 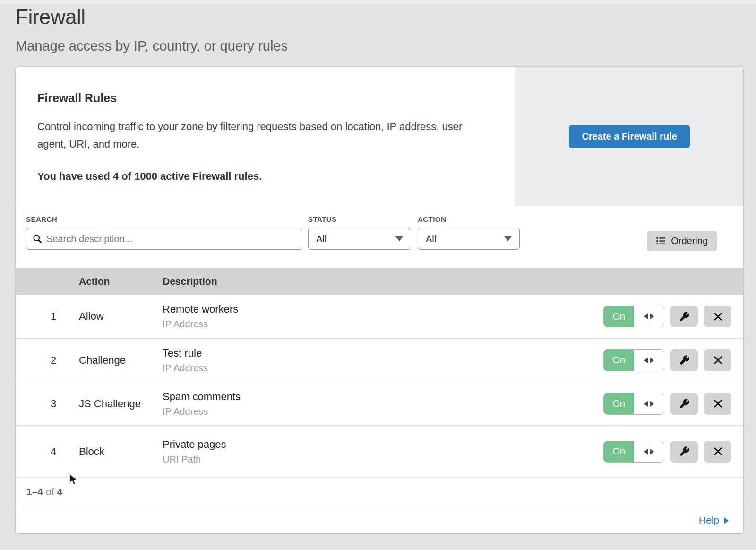 What do you see at coordinates (121, 404) in the screenshot?
I see `rule-action: JS Challenge` at bounding box center [121, 404].